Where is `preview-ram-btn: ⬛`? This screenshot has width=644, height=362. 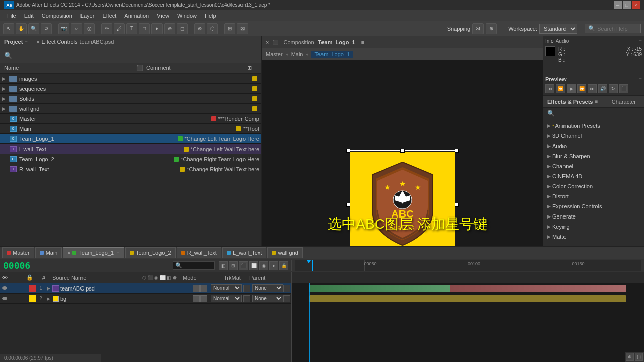
preview-ram-btn: ⬛ is located at coordinates (624, 89).